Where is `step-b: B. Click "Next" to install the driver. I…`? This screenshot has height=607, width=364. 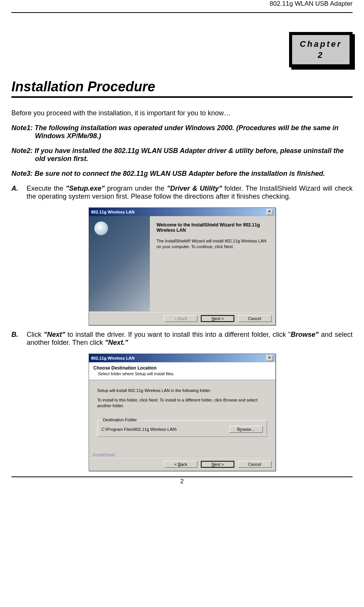
step-b: B. Click "Next" to install the driver. I… is located at coordinates (182, 339).